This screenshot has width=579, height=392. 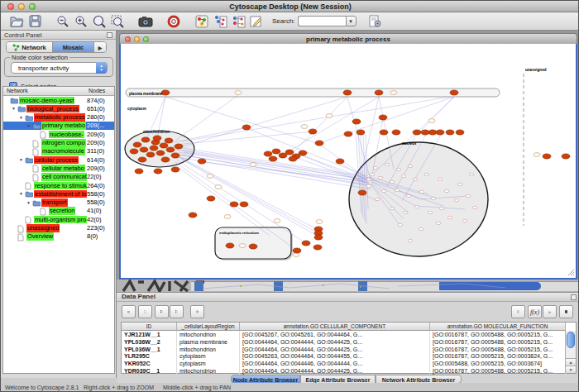 I want to click on tree-row: unassigned223(0), so click(x=59, y=228).